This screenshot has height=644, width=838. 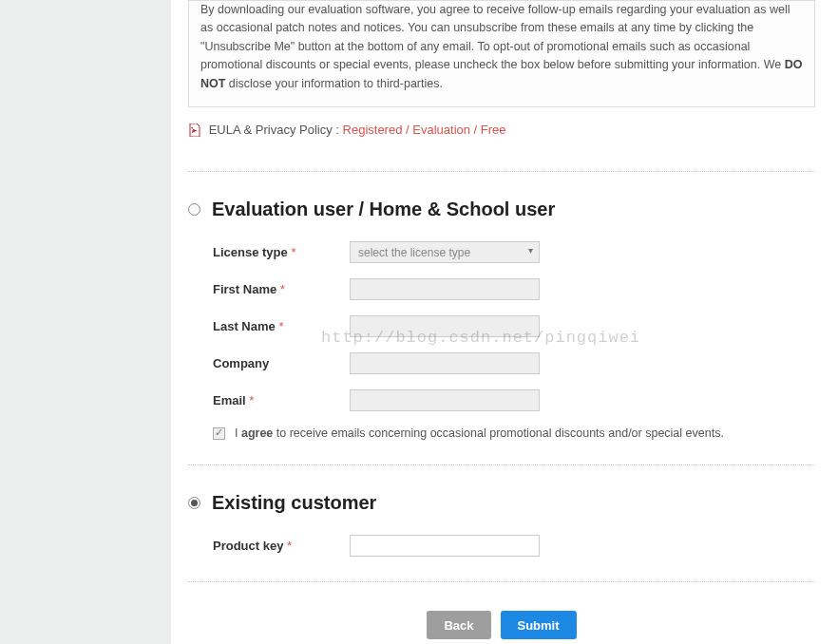 I want to click on pdf-icon, so click(x=195, y=130).